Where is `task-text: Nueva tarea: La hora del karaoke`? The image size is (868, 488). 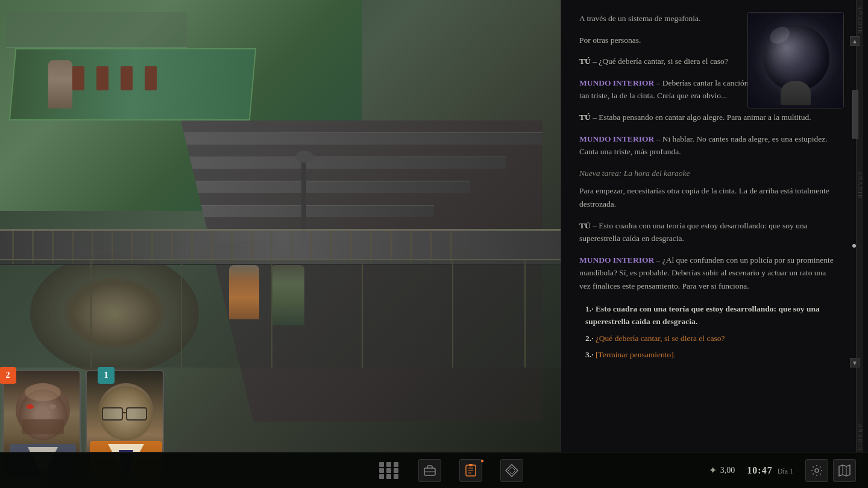 task-text: Nueva tarea: La hora del karaoke is located at coordinates (635, 174).